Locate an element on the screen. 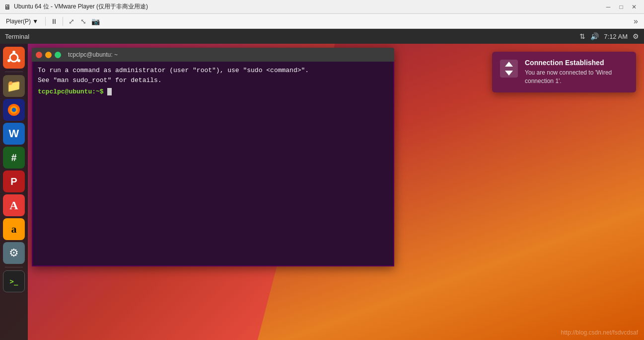 Image resolution: width=644 pixels, height=340 pixels. vmware-titlebar: 🖥 Ubuntu 64 位 - VMware Player (仅用于非商业用途)… is located at coordinates (322, 7).